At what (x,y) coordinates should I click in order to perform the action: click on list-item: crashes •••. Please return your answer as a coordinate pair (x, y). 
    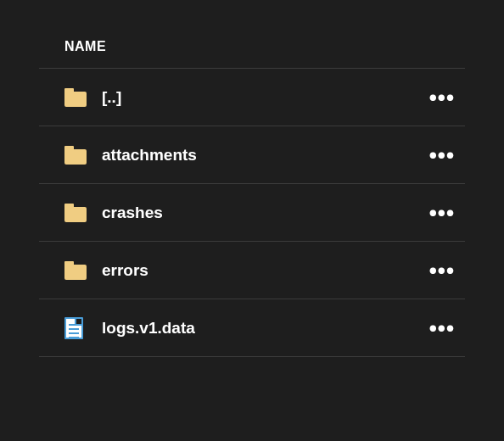
    Looking at the image, I should click on (252, 213).